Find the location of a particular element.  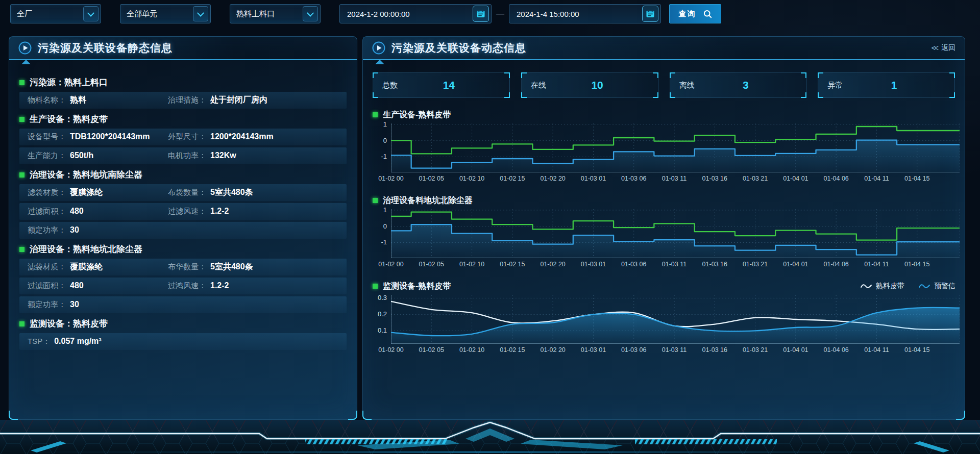

info-section-title: 污染源：熟料上料口 is located at coordinates (68, 83).